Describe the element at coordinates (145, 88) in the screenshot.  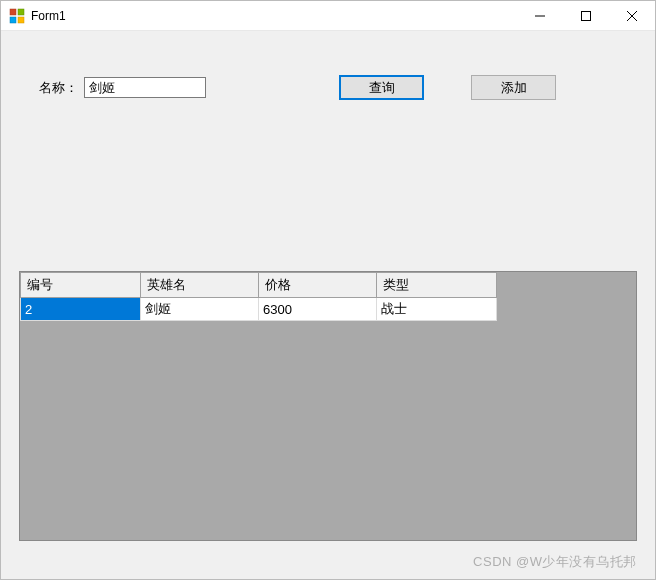
I see `name-input` at that location.